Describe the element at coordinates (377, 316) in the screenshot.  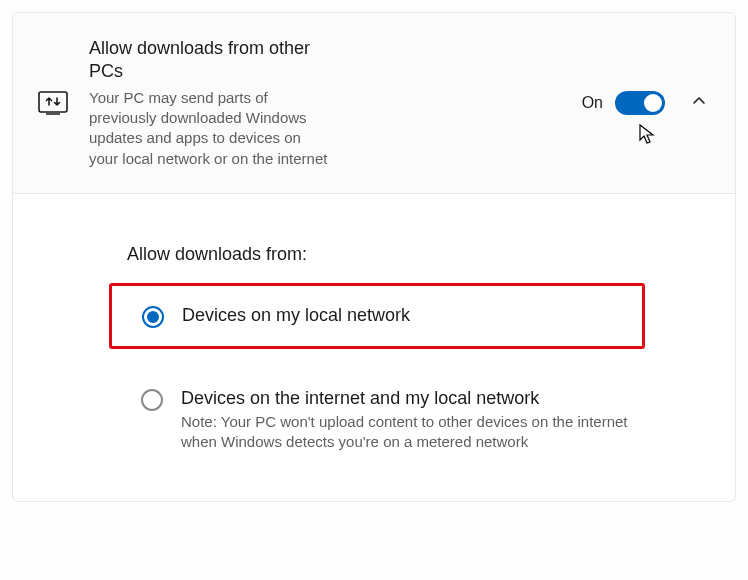
I see `radio-option-local-network: Devices on my local network` at that location.